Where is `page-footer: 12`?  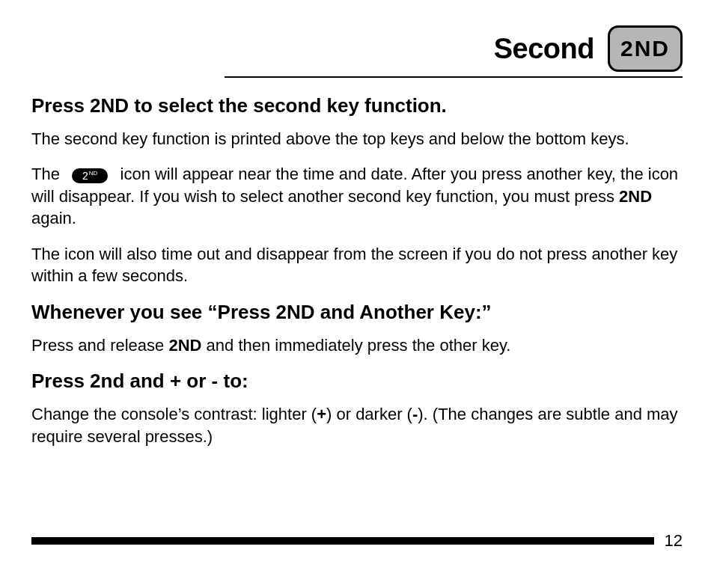
page-footer: 12 is located at coordinates (357, 541).